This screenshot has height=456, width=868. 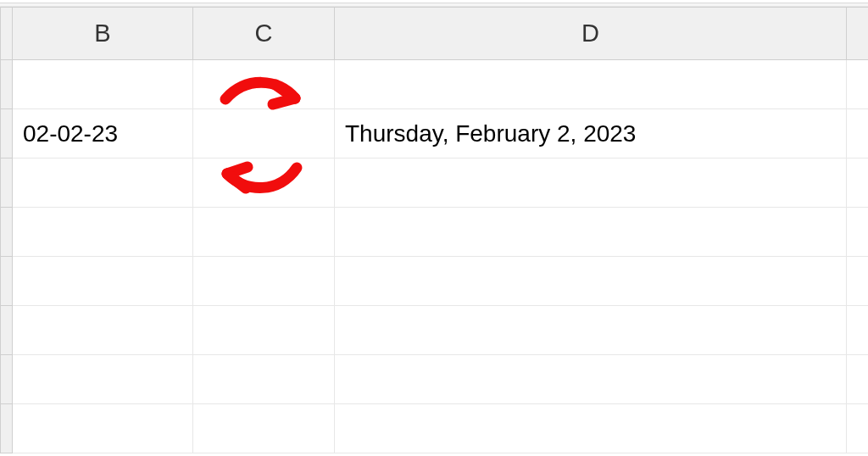 I want to click on column-header-C: C, so click(x=264, y=34).